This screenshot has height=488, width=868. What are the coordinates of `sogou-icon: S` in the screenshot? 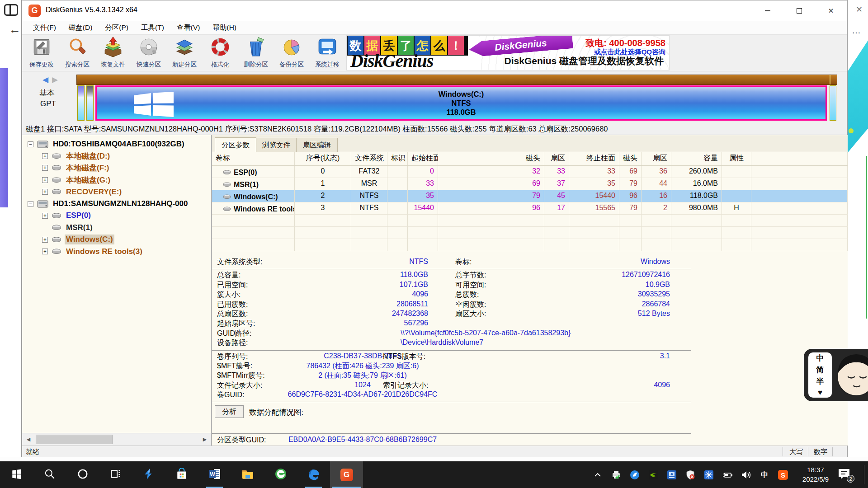 It's located at (783, 475).